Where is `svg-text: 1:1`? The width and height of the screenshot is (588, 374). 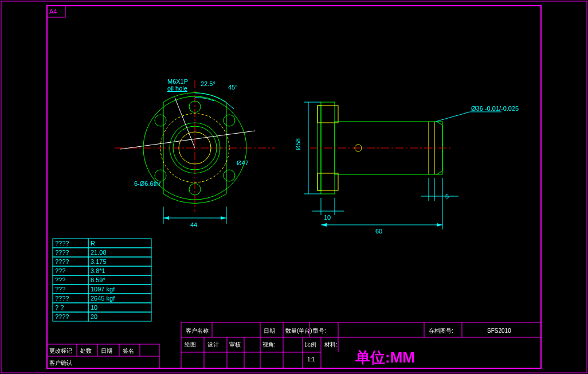
svg-text: 1:1 is located at coordinates (311, 359).